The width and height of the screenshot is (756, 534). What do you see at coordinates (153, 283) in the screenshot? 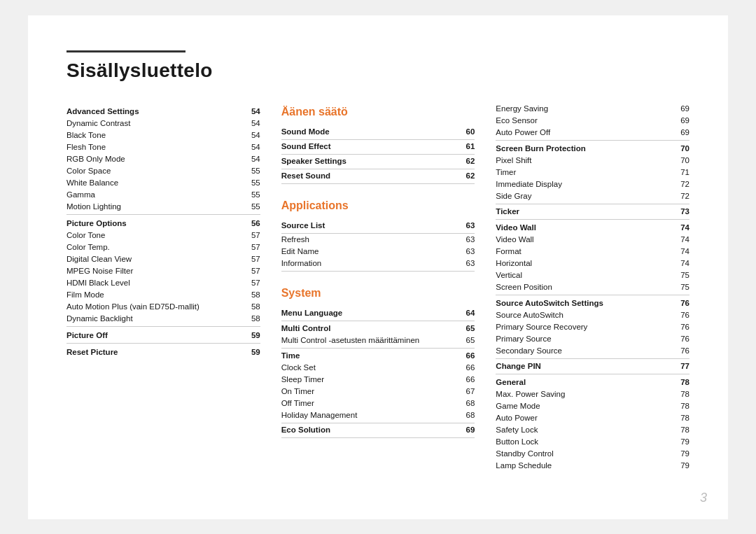
I see `row-label: HDMl Black Level` at bounding box center [153, 283].